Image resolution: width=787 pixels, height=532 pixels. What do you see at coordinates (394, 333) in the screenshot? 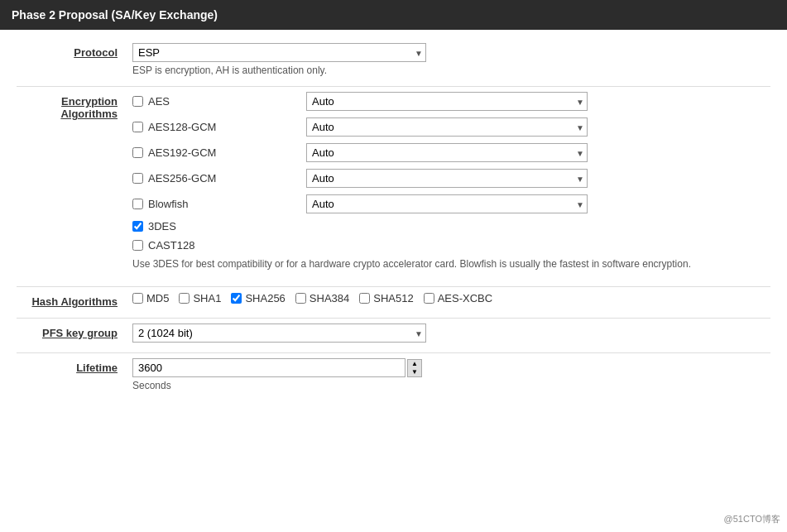
I see `pfs-row: PFS key group off 1 (768 bit) 2 (1024 bi…` at bounding box center [394, 333].